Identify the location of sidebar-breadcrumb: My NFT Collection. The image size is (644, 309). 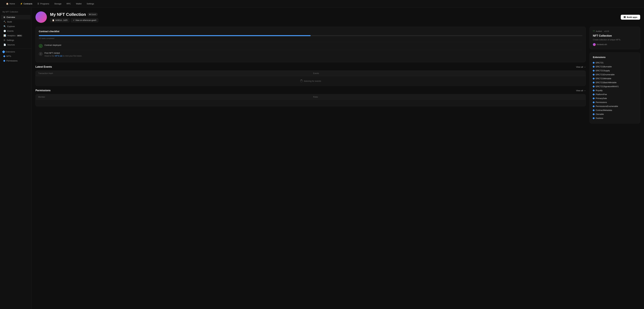
(16, 13).